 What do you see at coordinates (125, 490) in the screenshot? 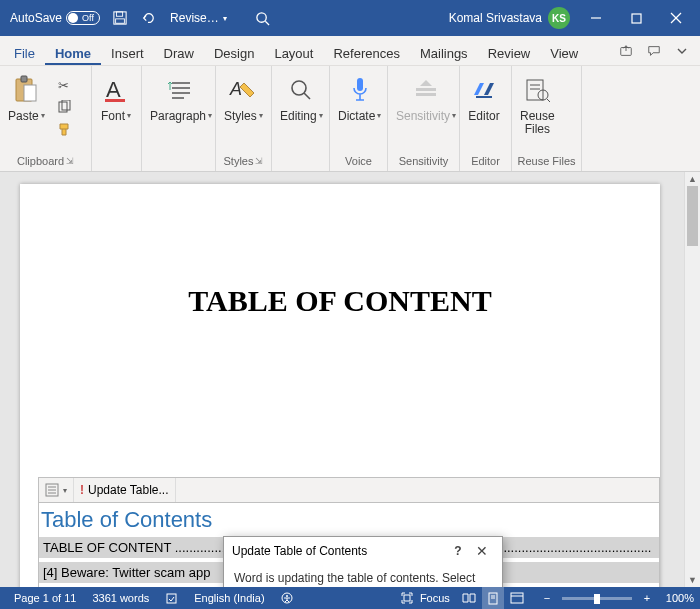
I see `toc-update-button: ! Update Table...` at bounding box center [125, 490].